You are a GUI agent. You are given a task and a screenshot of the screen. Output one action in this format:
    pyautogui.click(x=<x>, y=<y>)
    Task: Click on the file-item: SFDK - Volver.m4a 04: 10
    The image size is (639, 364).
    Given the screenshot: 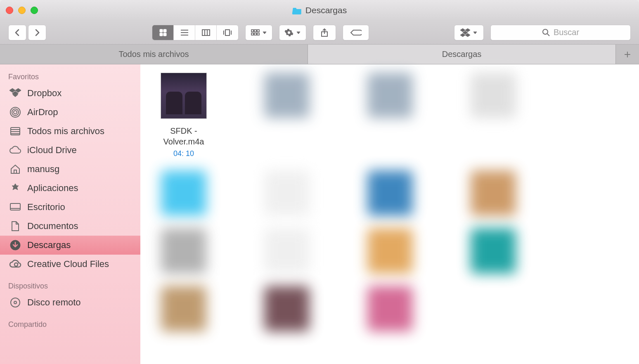 What is the action you would take?
    pyautogui.click(x=184, y=116)
    